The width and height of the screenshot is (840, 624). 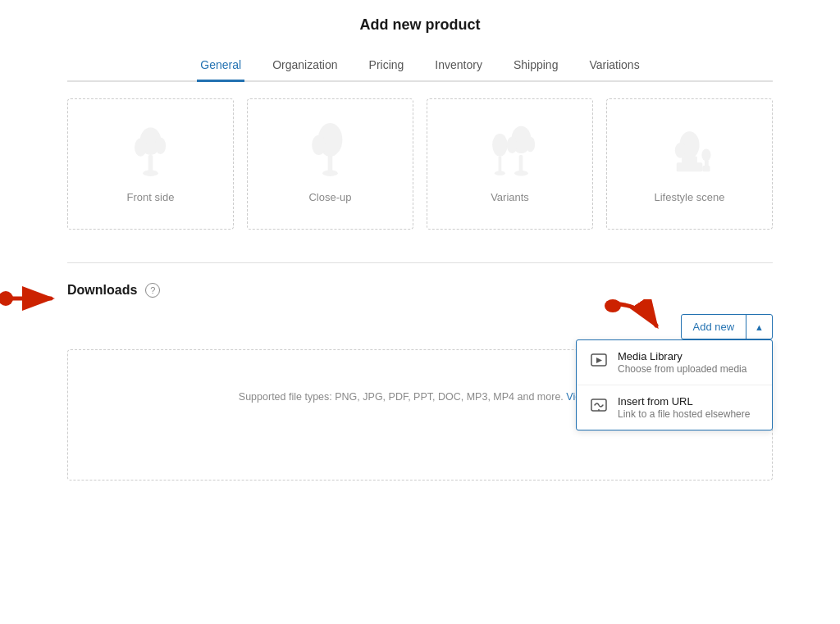 I want to click on add-new-dropdown: Media Library Choose from uploaded media, so click(x=674, y=385).